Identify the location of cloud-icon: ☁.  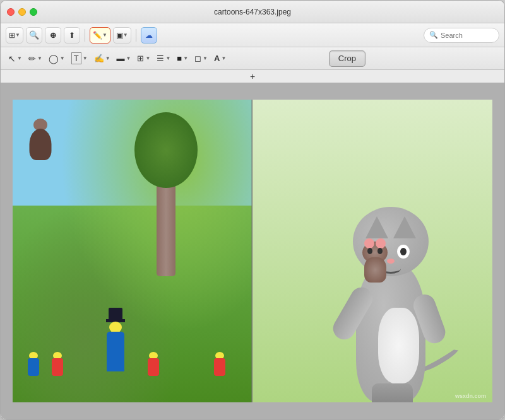
(149, 35).